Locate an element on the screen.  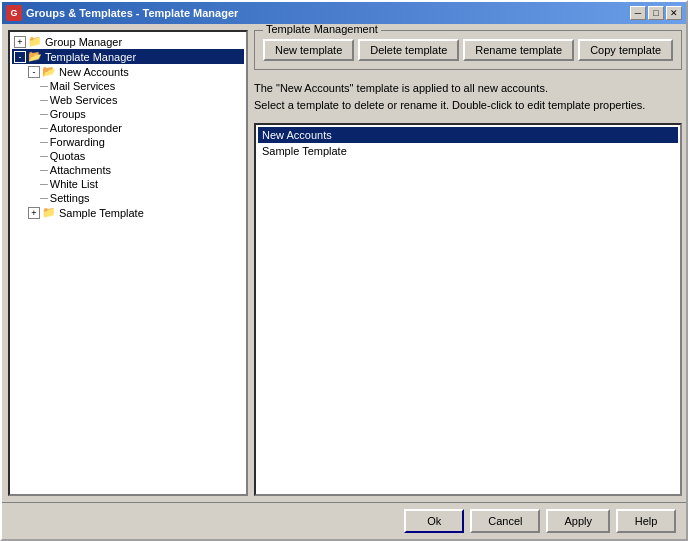
tree-item-new-accounts: - 📂 New Accounts is located at coordinates (128, 72).